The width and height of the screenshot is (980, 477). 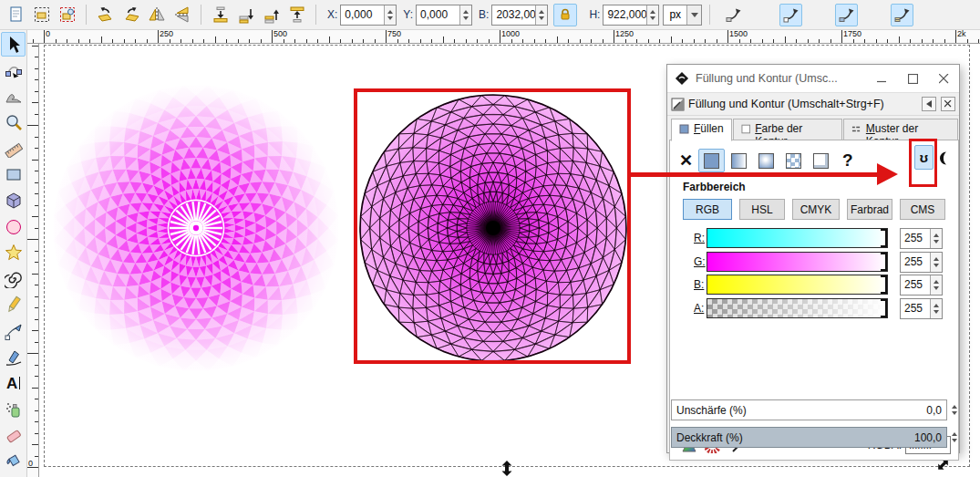 I want to click on slider-value-alpha: 255, so click(x=921, y=308).